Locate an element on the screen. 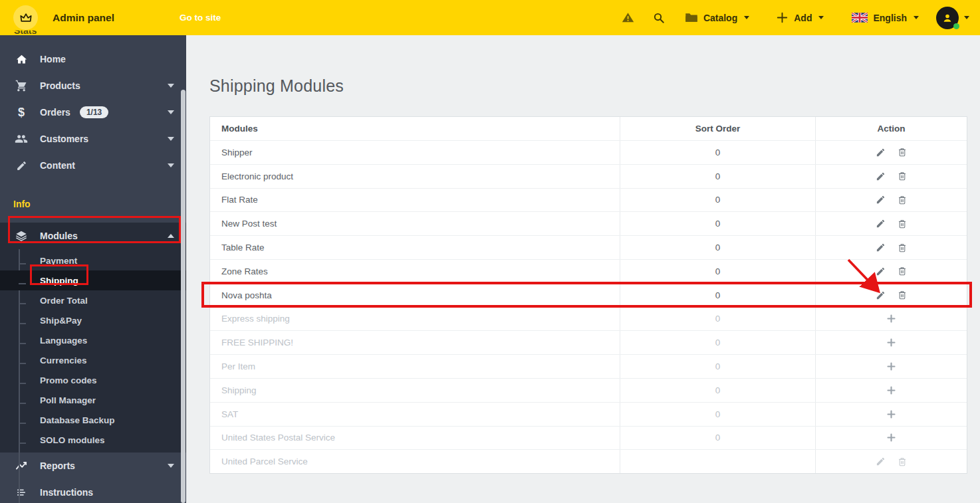  go-to-site-link: Go to site is located at coordinates (200, 17).